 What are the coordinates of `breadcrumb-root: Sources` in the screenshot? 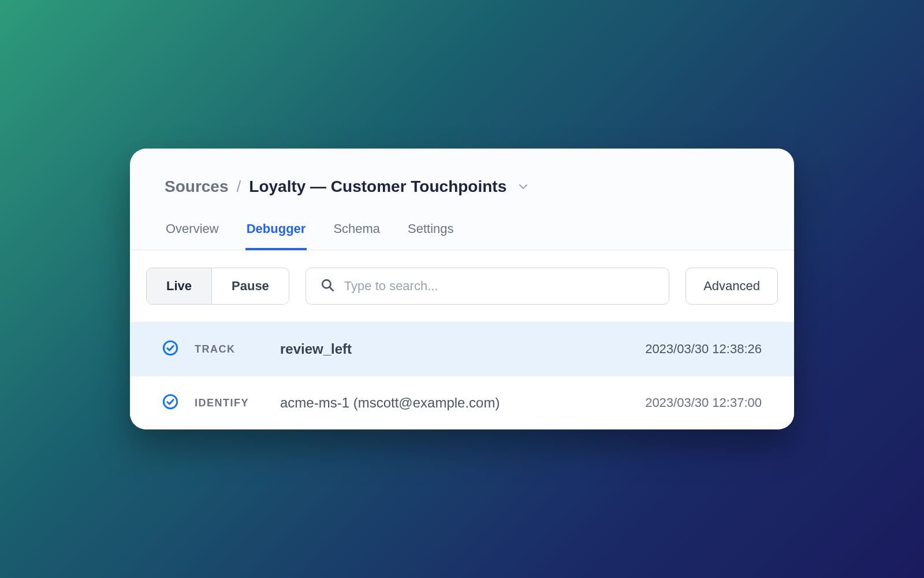 It's located at (196, 187).